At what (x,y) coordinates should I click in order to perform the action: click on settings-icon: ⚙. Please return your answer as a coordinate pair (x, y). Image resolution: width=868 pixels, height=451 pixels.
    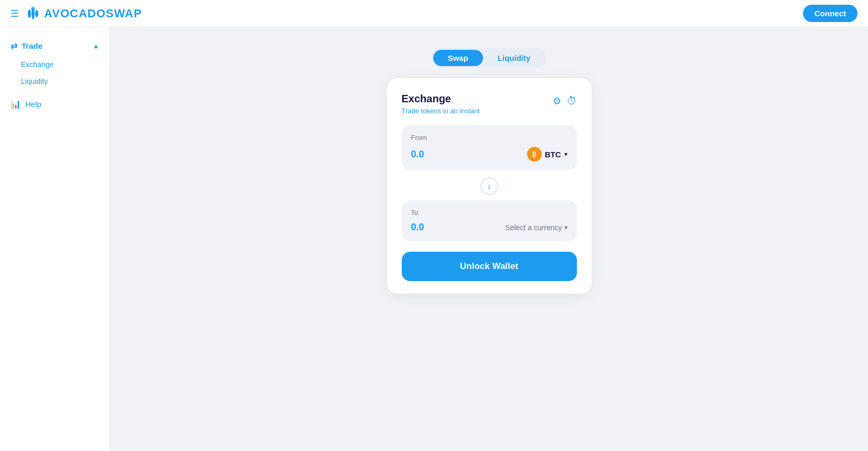
    Looking at the image, I should click on (557, 101).